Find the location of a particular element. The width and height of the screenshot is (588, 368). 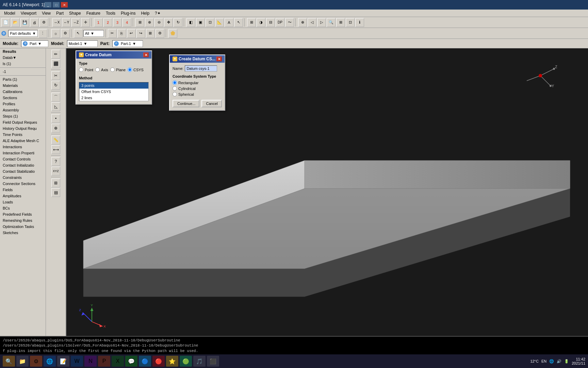

sidebar-item-optimization-tasks: Optimization Tasks is located at coordinates (23, 227).